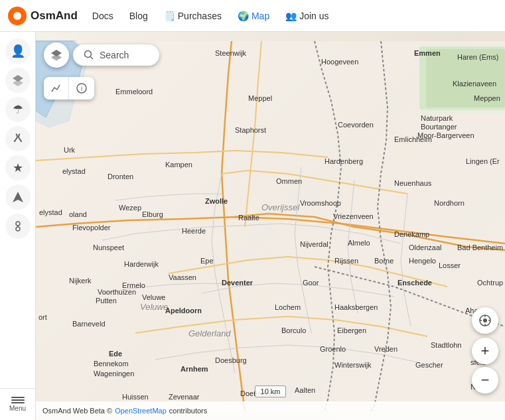 The image size is (505, 420). What do you see at coordinates (346, 261) in the screenshot?
I see `svg-text: Rijssen` at bounding box center [346, 261].